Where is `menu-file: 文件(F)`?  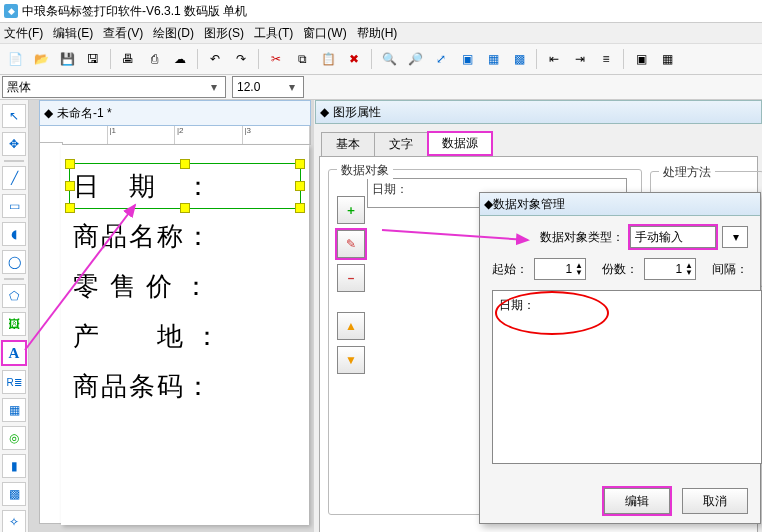
menu-file: 文件(F) is located at coordinates (24, 34).